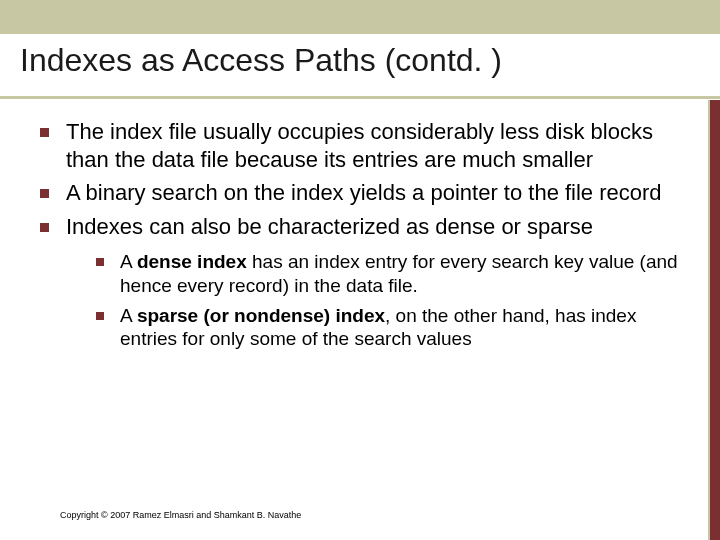  What do you see at coordinates (364, 192) in the screenshot?
I see `bullet-text: A binary search on the index yields a po…` at bounding box center [364, 192].